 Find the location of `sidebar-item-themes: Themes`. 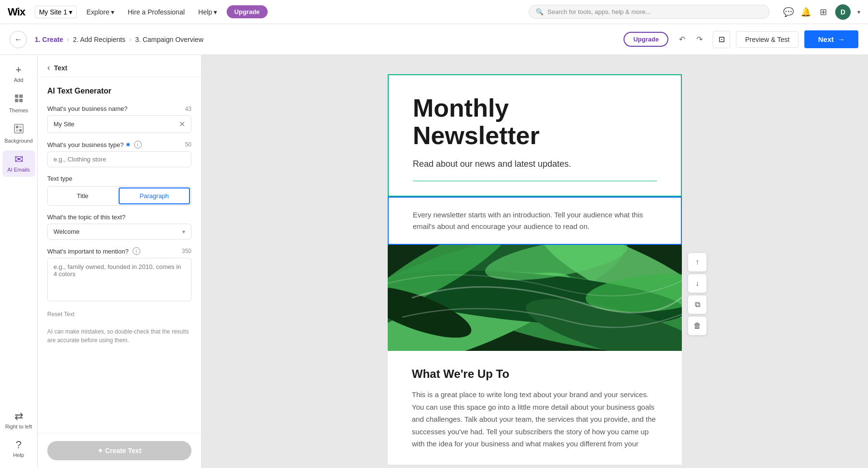

sidebar-item-themes: Themes is located at coordinates (19, 103).